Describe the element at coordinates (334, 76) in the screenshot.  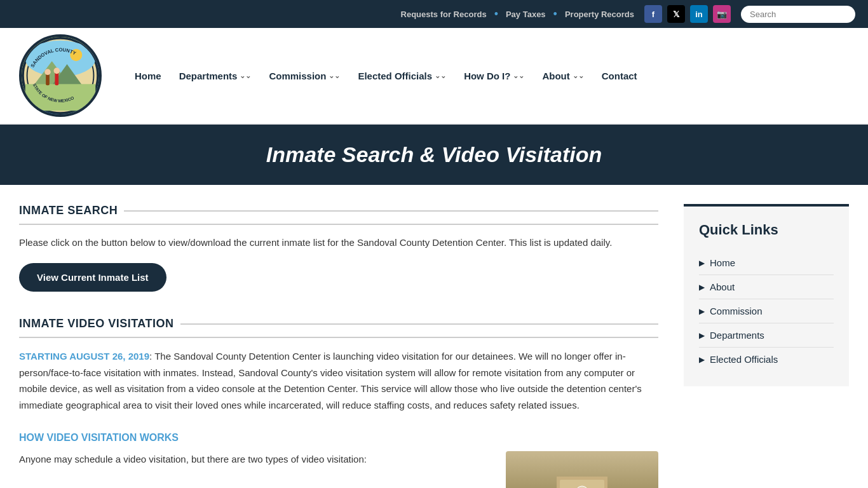
I see `commission-chevron: ⌄⌄` at that location.